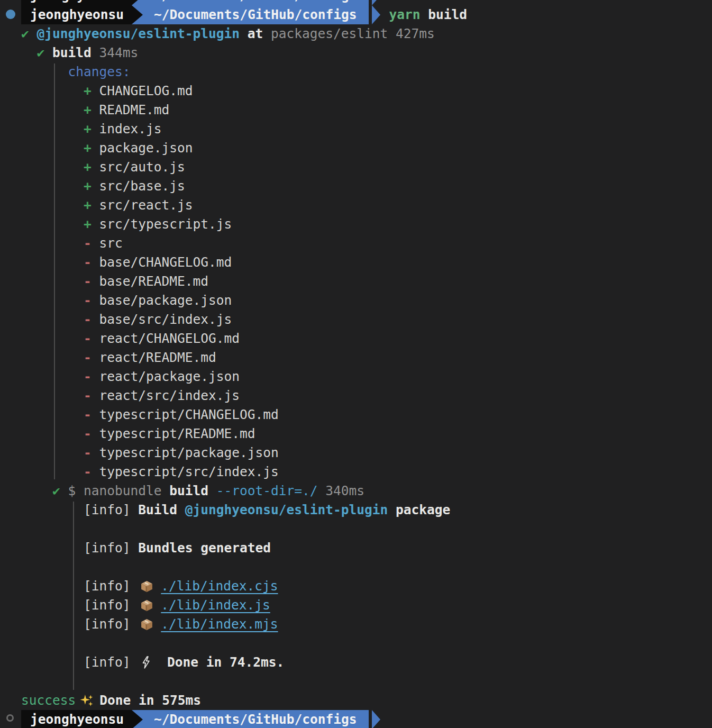 Image resolution: width=712 pixels, height=728 pixels. Describe the element at coordinates (367, 624) in the screenshot. I see `bundle-link-line: [info] ./lib/index.mjs` at that location.